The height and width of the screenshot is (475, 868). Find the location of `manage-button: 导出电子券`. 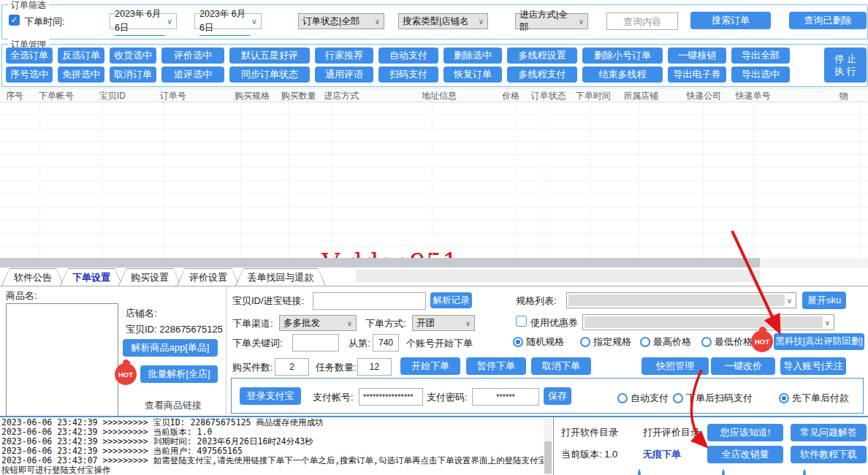

manage-button: 导出电子券 is located at coordinates (697, 75).